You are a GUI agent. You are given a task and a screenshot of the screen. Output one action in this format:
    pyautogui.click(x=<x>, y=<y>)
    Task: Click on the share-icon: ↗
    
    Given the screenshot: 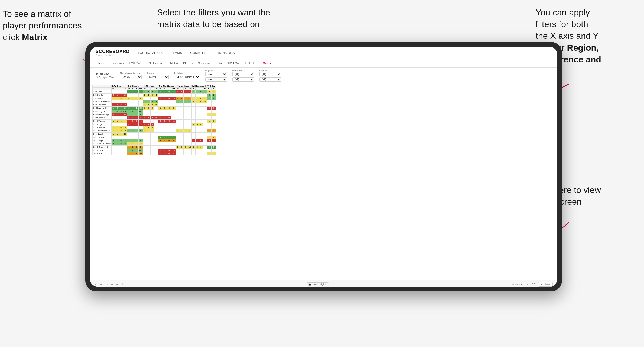 What is the action you would take?
    pyautogui.click(x=542, y=284)
    